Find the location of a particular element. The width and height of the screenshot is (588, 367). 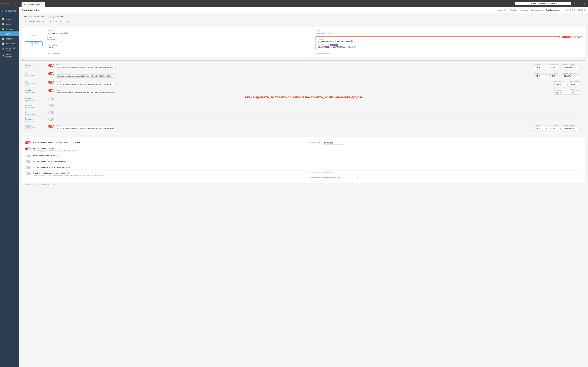

setting-right-two-stage: Срок зачисления на 3-й день is located at coordinates (445, 143).